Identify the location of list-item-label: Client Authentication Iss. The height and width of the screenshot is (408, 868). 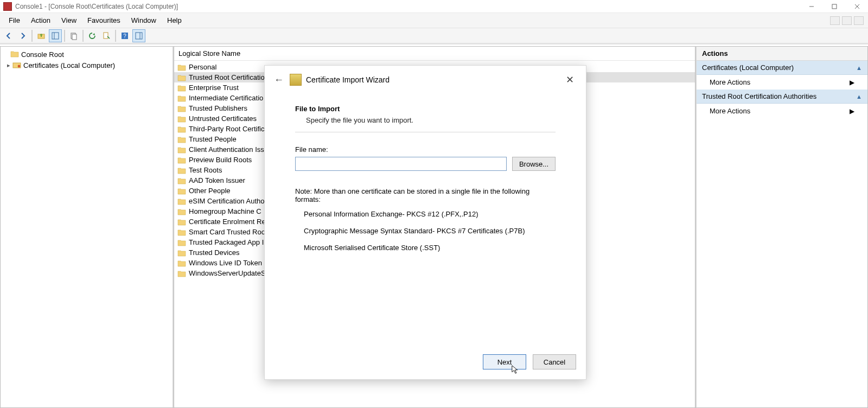
(227, 150).